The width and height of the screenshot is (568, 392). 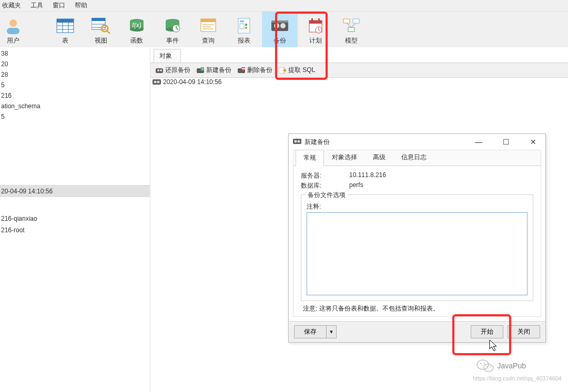 I want to click on delete-backup-label: 删除备份, so click(x=260, y=70).